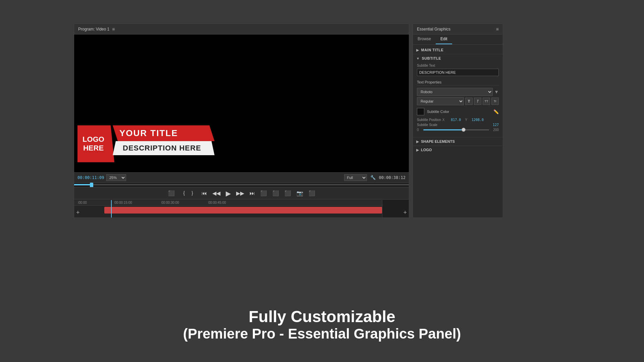 The width and height of the screenshot is (644, 362). Describe the element at coordinates (497, 29) in the screenshot. I see `eg-menu-icon: ≡` at that location.